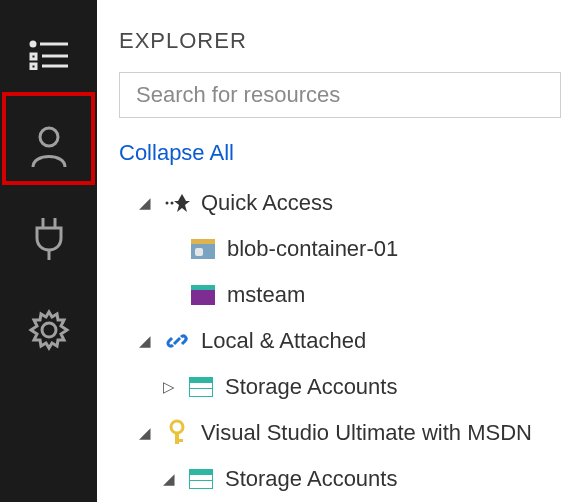  I want to click on tree-label: Quick Access, so click(267, 203).